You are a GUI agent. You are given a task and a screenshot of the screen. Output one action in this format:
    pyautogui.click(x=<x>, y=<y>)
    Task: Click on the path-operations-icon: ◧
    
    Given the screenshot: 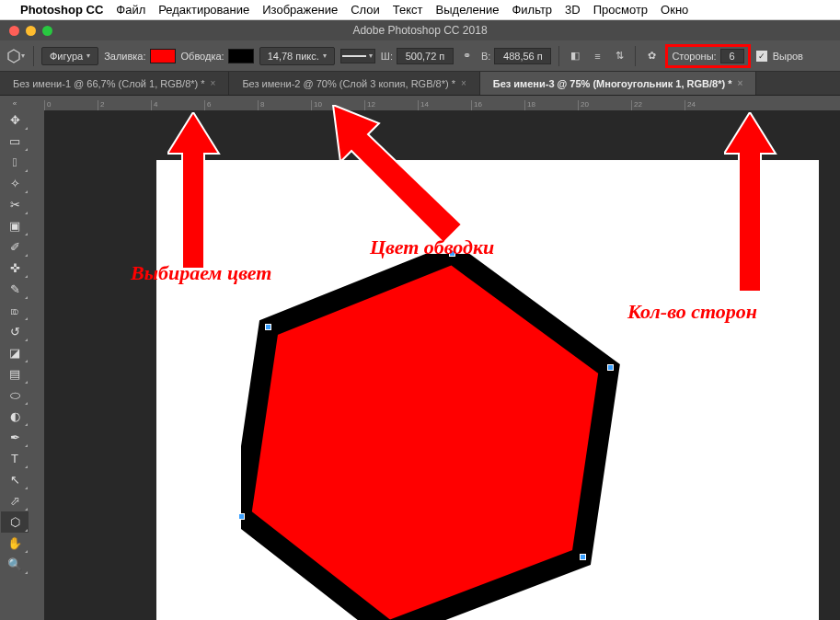 What is the action you would take?
    pyautogui.click(x=575, y=56)
    